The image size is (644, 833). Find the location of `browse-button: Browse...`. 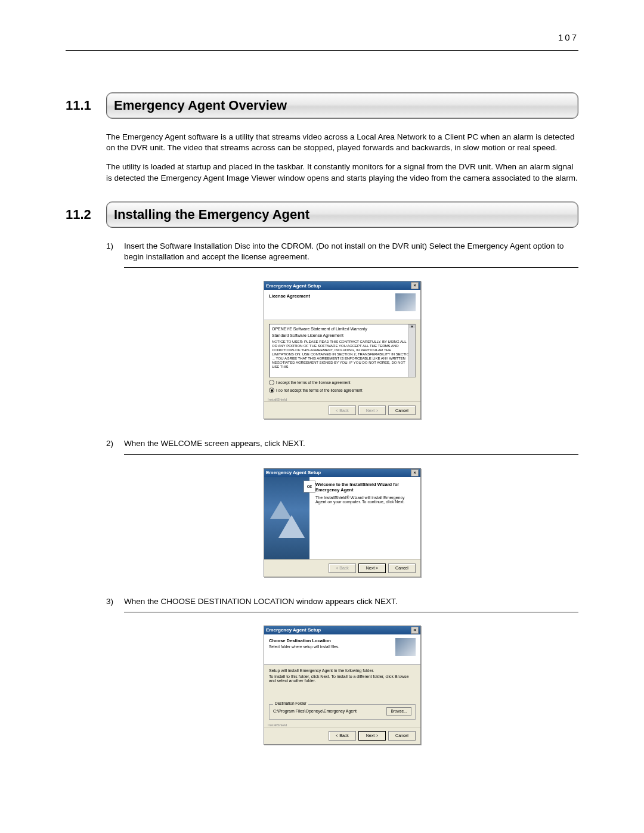

browse-button: Browse... is located at coordinates (399, 711).